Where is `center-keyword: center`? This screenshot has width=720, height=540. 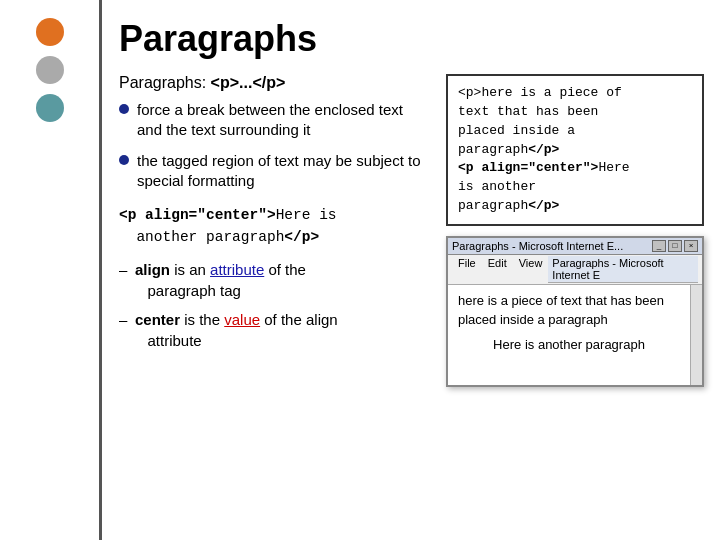 center-keyword: center is located at coordinates (158, 320).